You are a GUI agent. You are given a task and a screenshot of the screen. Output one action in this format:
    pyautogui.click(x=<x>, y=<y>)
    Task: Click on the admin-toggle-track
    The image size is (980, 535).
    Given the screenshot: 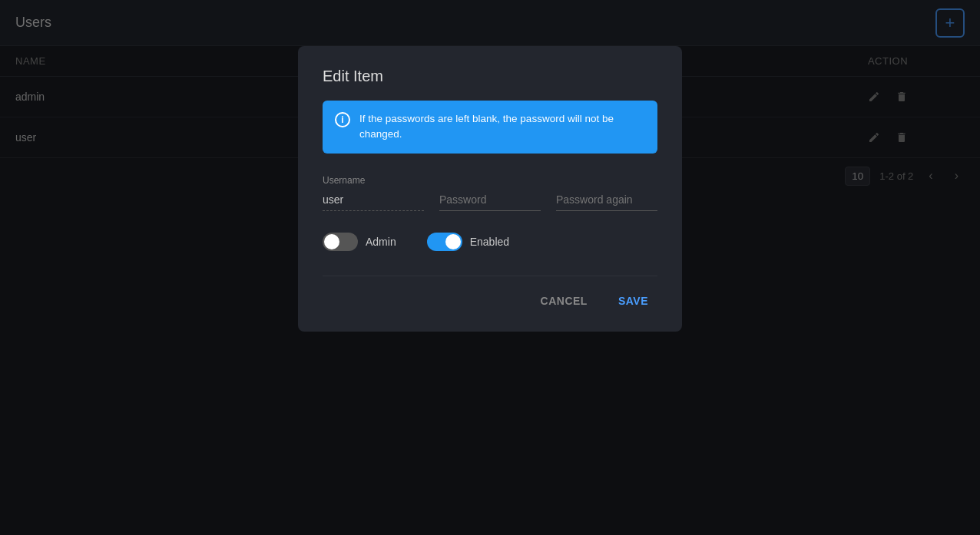 What is the action you would take?
    pyautogui.click(x=340, y=242)
    